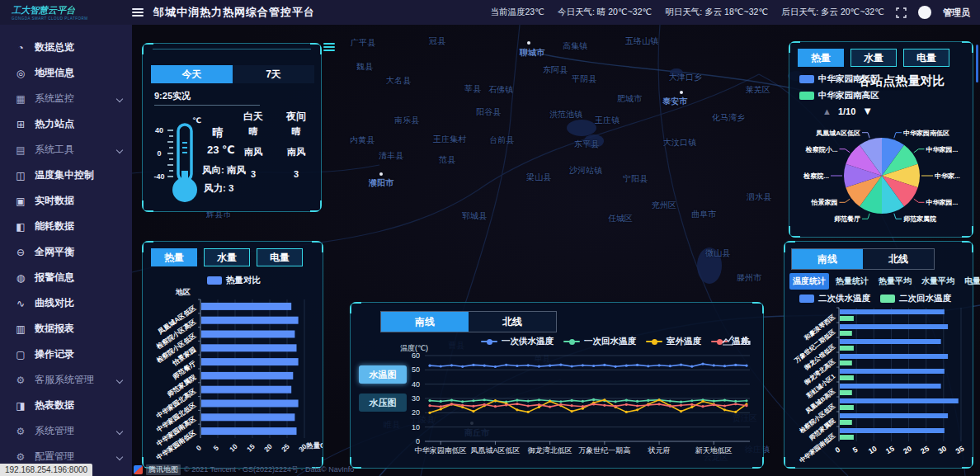 This screenshot has height=476, width=980. Describe the element at coordinates (888, 299) in the screenshot. I see `legend-swatch` at that location.